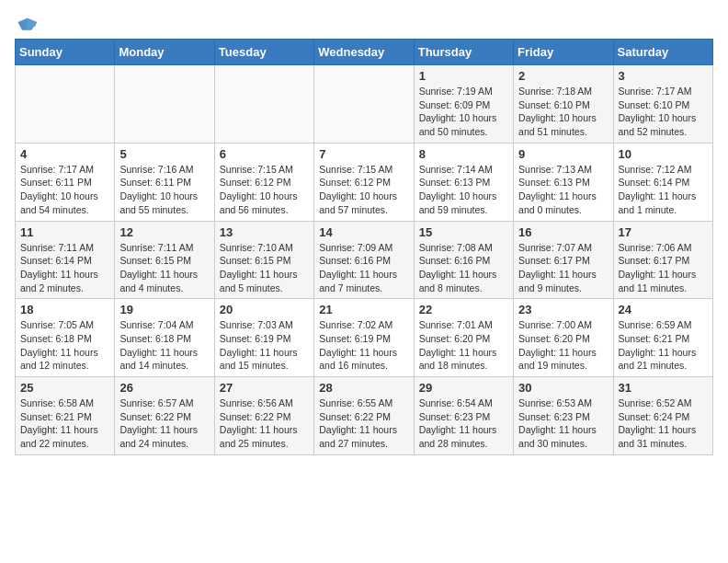  What do you see at coordinates (463, 309) in the screenshot?
I see `day-number: 22` at bounding box center [463, 309].